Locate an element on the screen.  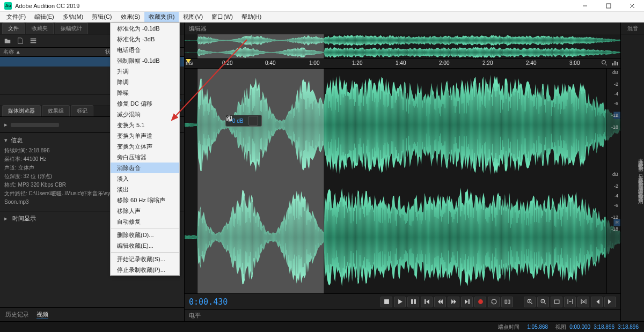
tab-media-browser: 媒体浏览器 is located at coordinates (21, 110).